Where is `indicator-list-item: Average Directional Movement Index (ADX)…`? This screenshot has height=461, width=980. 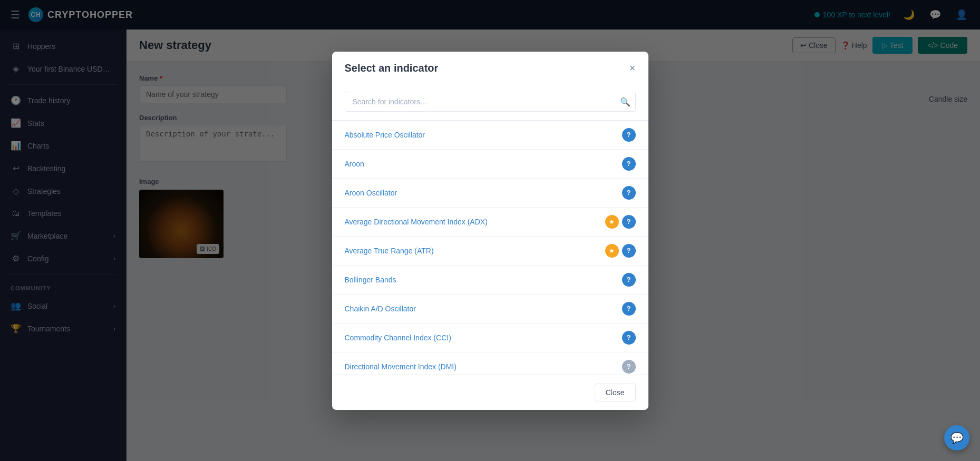
indicator-list-item: Average Directional Movement Index (ADX)… is located at coordinates (490, 222).